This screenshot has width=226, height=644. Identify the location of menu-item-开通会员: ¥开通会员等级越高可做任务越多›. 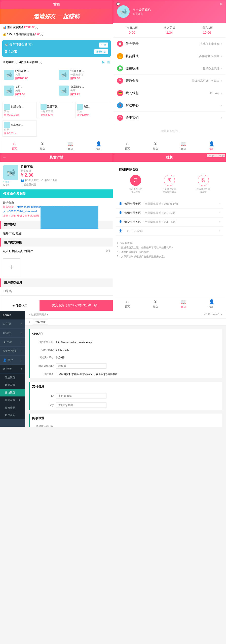
(170, 81).